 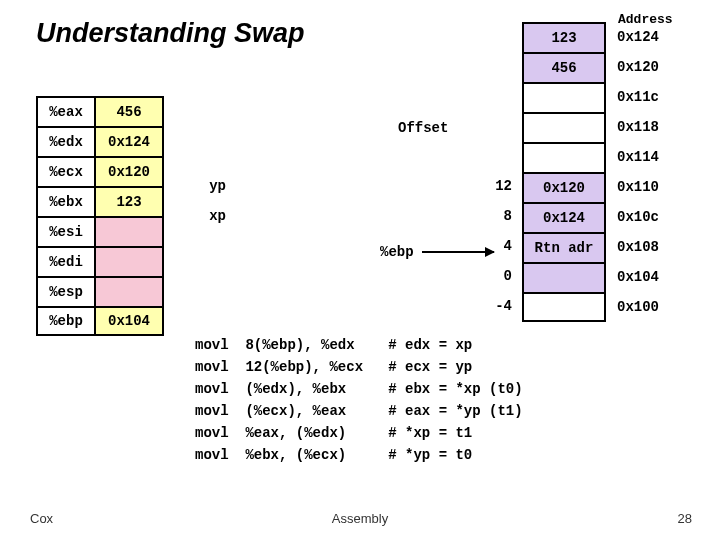 I want to click on memory-address: 0x100, so click(x=638, y=307).